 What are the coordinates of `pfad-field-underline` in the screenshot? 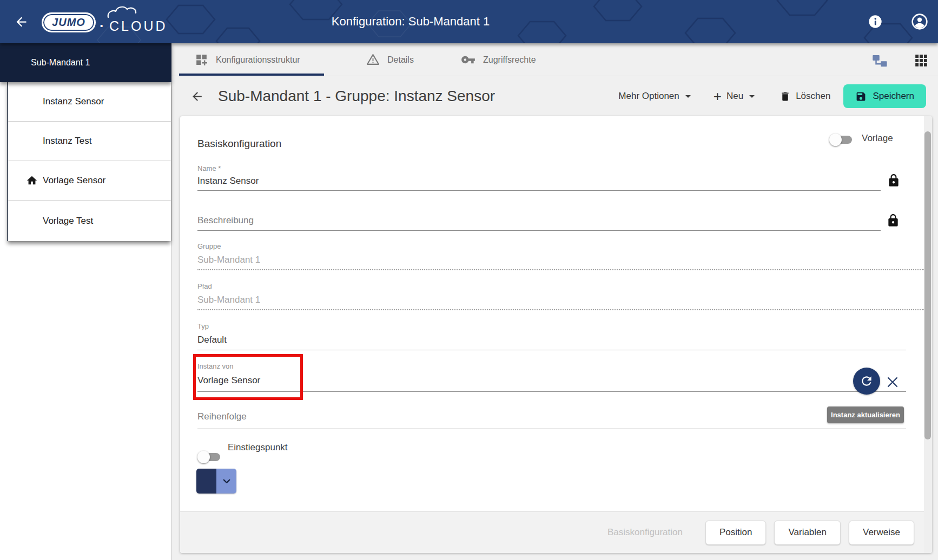 It's located at (561, 310).